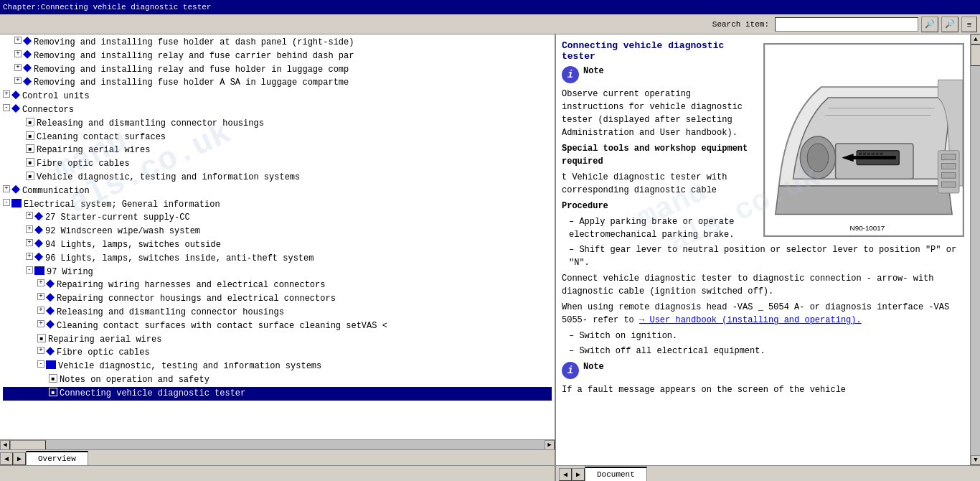 The image size is (980, 481). Describe the element at coordinates (277, 457) in the screenshot. I see `left-tab-bar: ◀ ▶ Overview` at that location.